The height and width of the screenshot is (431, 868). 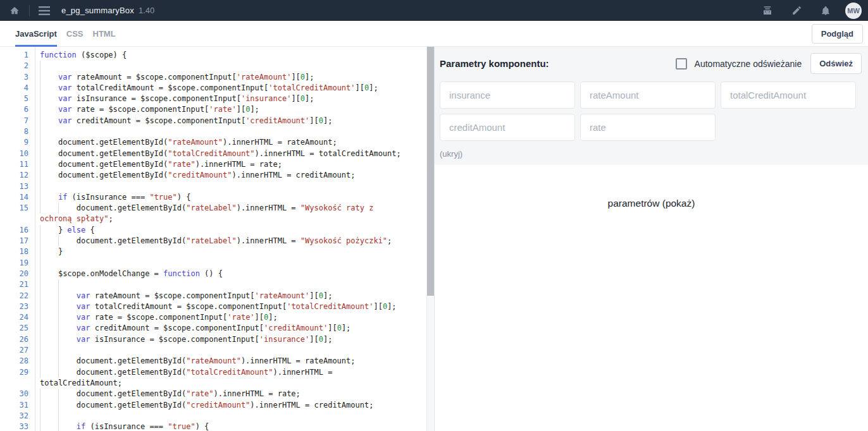 What do you see at coordinates (18, 416) in the screenshot?
I see `line-number: 32` at bounding box center [18, 416].